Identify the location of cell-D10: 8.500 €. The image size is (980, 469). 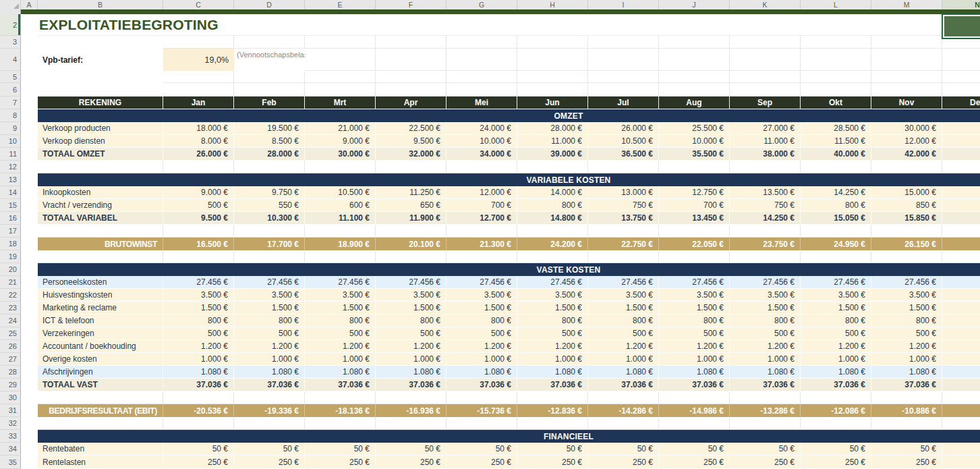
(270, 142).